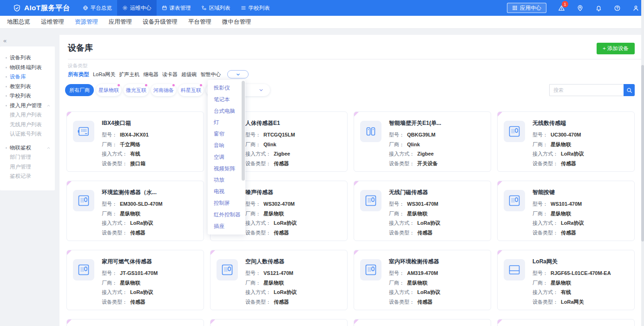 The width and height of the screenshot is (644, 326). What do you see at coordinates (227, 157) in the screenshot?
I see `dropdown-item: 空调` at bounding box center [227, 157].